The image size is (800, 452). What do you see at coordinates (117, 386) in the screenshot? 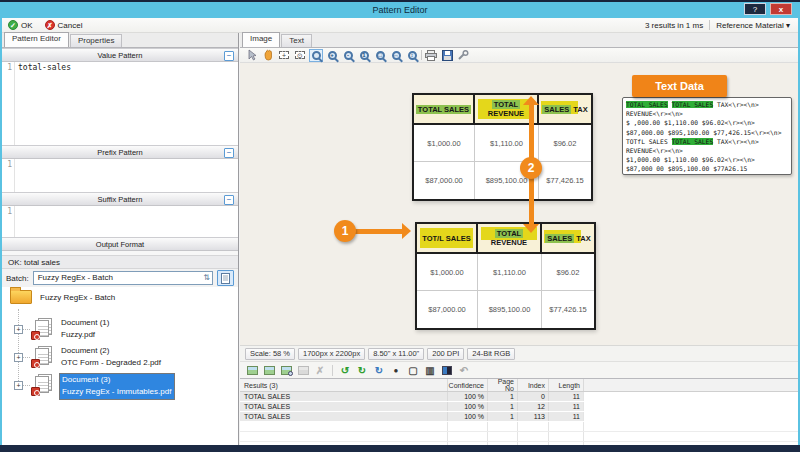
I see `document-label: Document (3)Fuzzy RegEx - Immutables.pdf` at bounding box center [117, 386].